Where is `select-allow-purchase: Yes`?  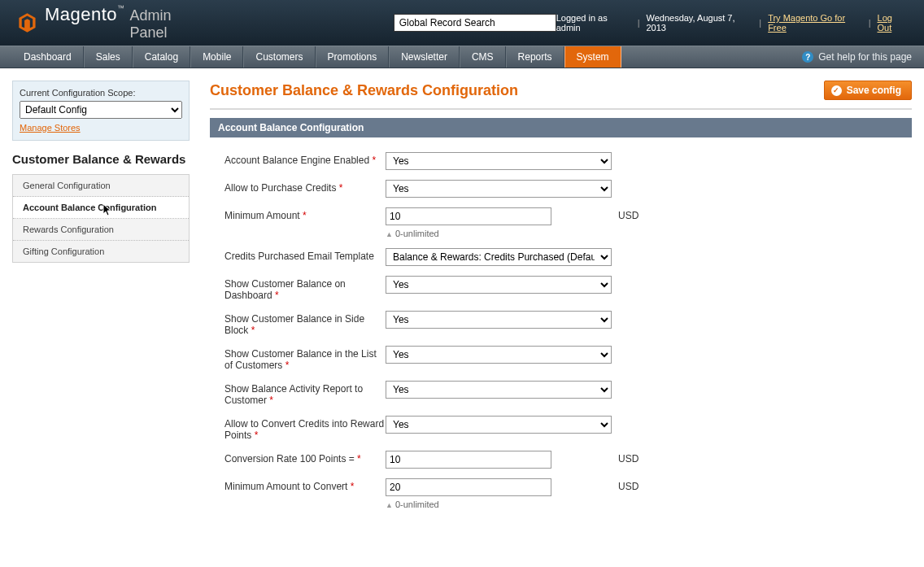
select-allow-purchase: Yes is located at coordinates (499, 189).